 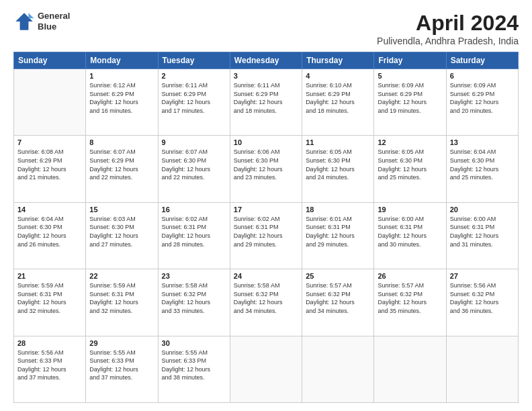 I want to click on day-number: 8, so click(x=122, y=142).